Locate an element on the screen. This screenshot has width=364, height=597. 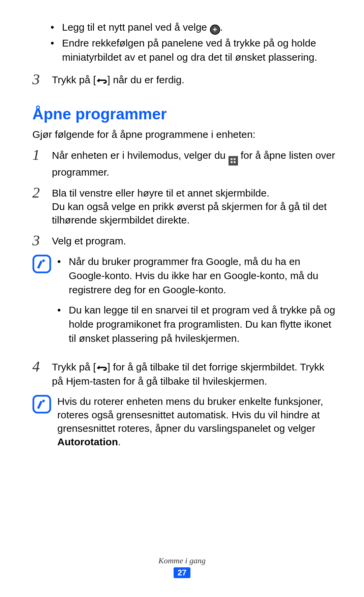
section-heading: Åpne programmer is located at coordinates (185, 114).